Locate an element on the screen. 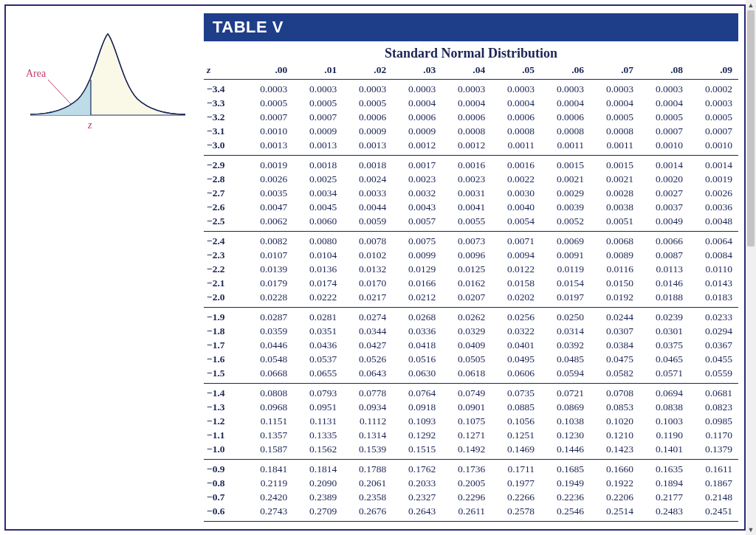 This screenshot has width=756, height=535. prob-cell: 0.0808 is located at coordinates (269, 391).